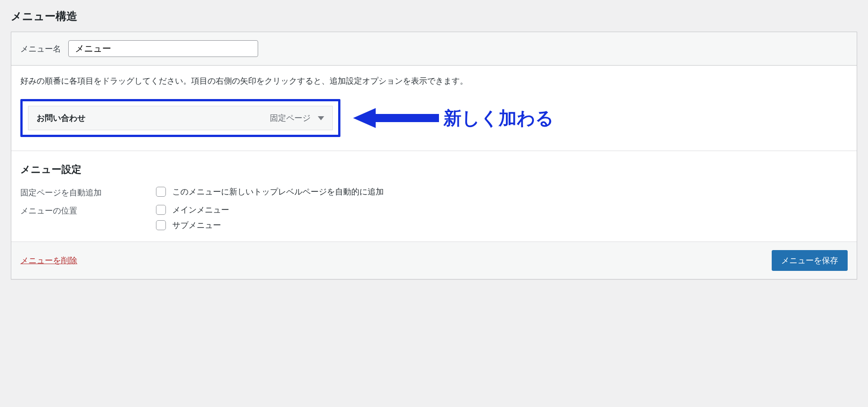 The width and height of the screenshot is (868, 407). Describe the element at coordinates (434, 81) in the screenshot. I see `drag-instructions: 好みの順番に各項目をドラッグしてください。項目の右側の矢印をクリックすると、追加…` at that location.